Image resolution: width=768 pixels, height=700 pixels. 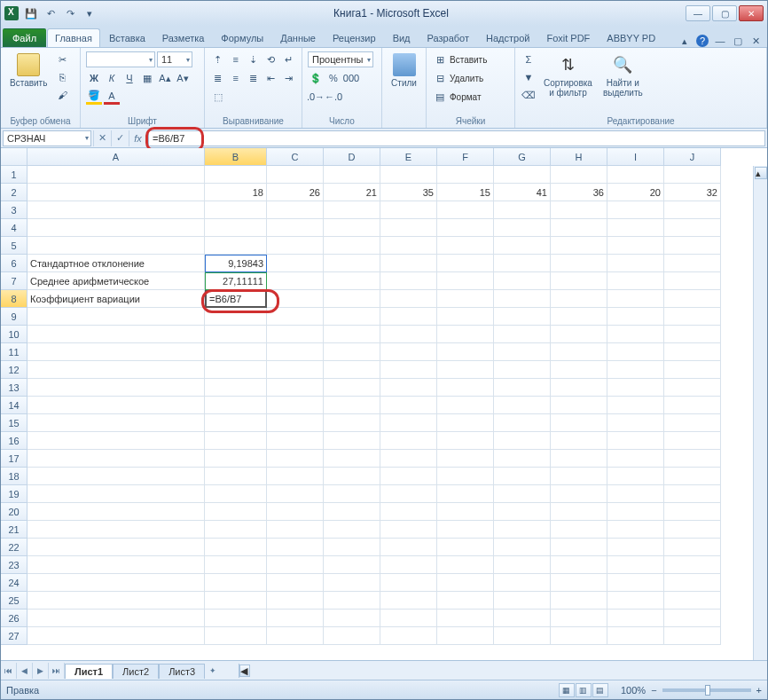 What do you see at coordinates (116, 334) in the screenshot?
I see `cell-A10` at bounding box center [116, 334].